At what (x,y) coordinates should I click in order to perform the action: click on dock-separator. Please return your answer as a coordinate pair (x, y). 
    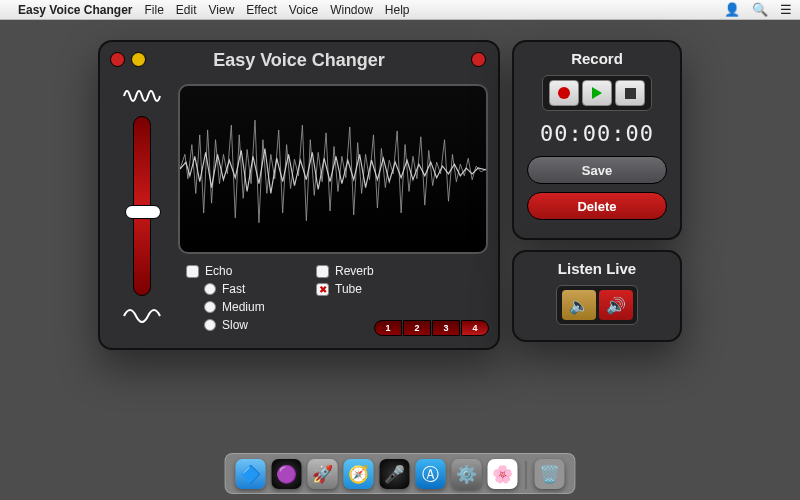
    Looking at the image, I should click on (526, 475).